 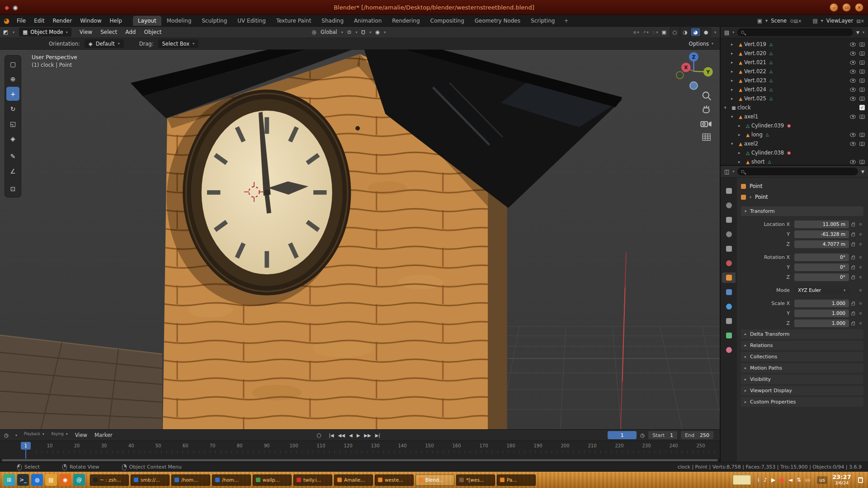 What do you see at coordinates (794, 89) in the screenshot?
I see `outliner-row: Vert.024` at bounding box center [794, 89].